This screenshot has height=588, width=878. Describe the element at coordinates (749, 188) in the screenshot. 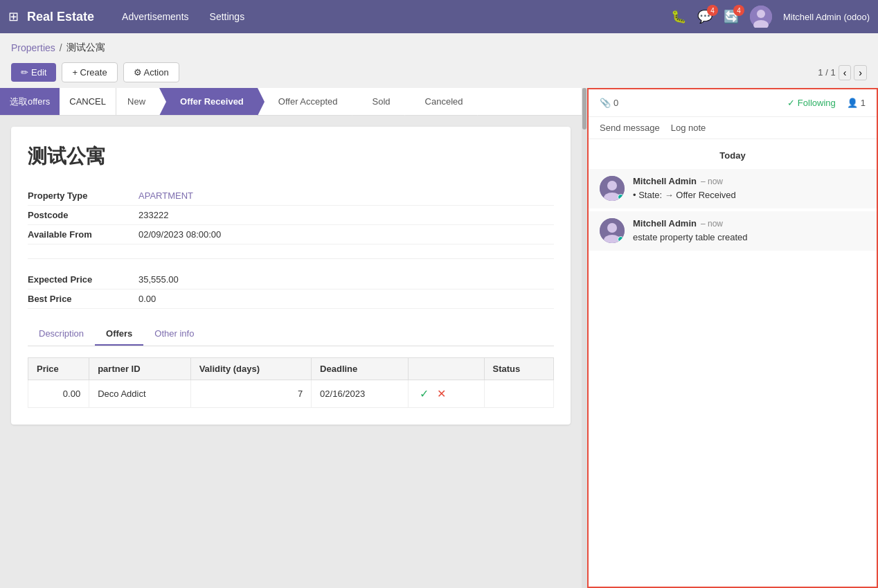

I see `msg-body-1: Mitchell Admin – now • State: → Offer Re…` at that location.